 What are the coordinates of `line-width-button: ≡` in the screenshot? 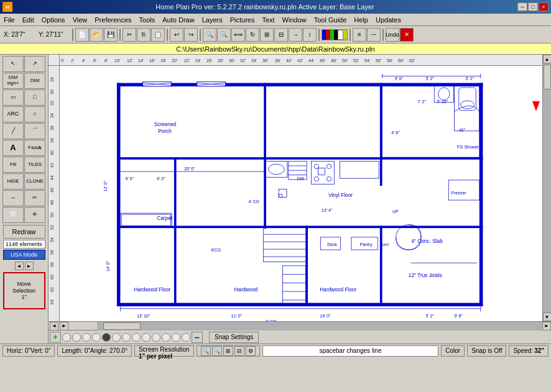 It's located at (359, 35).